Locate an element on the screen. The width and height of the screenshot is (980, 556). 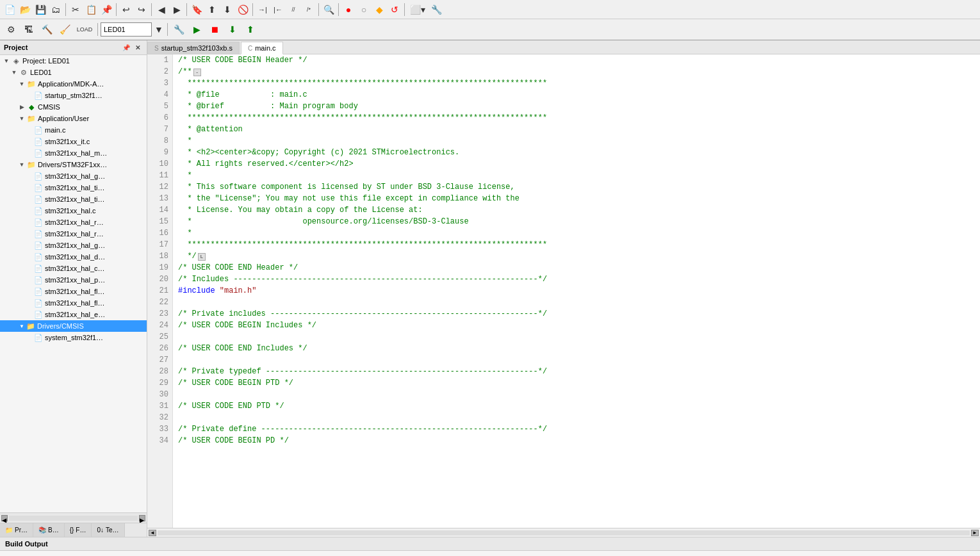
load-flash-button: LOAD is located at coordinates (85, 29).